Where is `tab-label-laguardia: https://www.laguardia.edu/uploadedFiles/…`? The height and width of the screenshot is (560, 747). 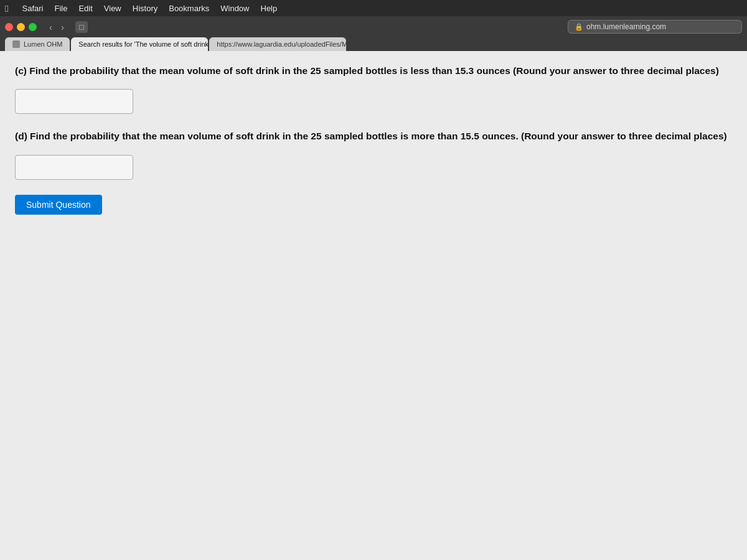
tab-label-laguardia: https://www.laguardia.edu/uploadedFiles/… is located at coordinates (281, 44).